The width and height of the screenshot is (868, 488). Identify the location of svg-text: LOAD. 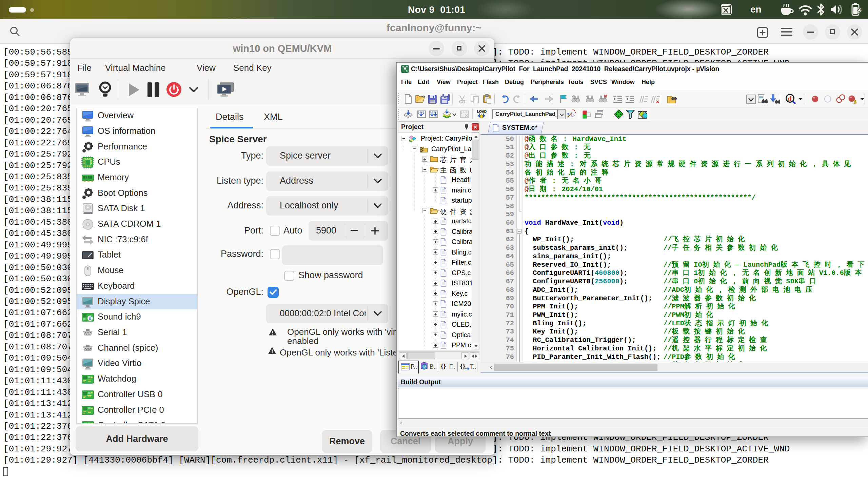
(482, 112).